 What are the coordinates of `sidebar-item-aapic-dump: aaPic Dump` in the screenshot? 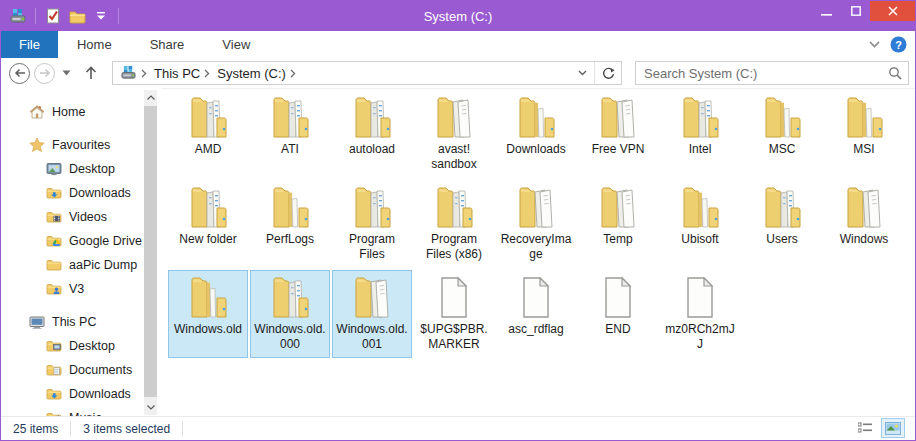 It's located at (81, 265).